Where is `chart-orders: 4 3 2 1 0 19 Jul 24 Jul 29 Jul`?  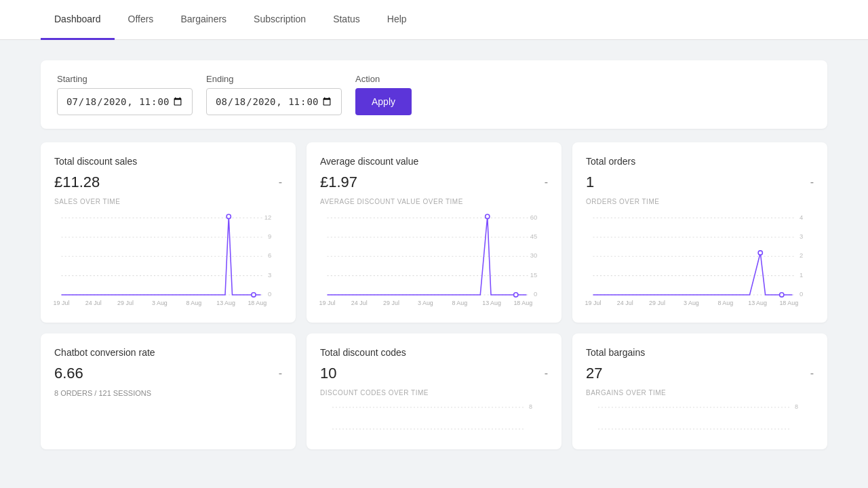 chart-orders: 4 3 2 1 0 19 Jul 24 Jul 29 Jul is located at coordinates (700, 260).